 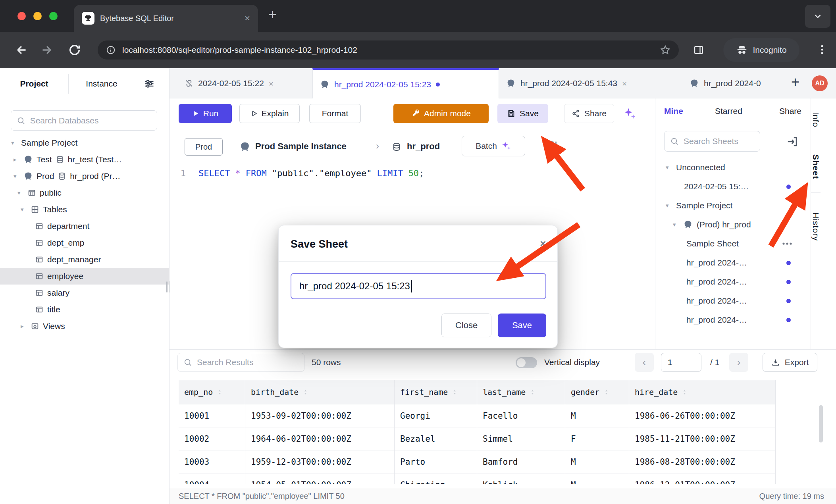 I want to click on format-button: Format, so click(x=335, y=113).